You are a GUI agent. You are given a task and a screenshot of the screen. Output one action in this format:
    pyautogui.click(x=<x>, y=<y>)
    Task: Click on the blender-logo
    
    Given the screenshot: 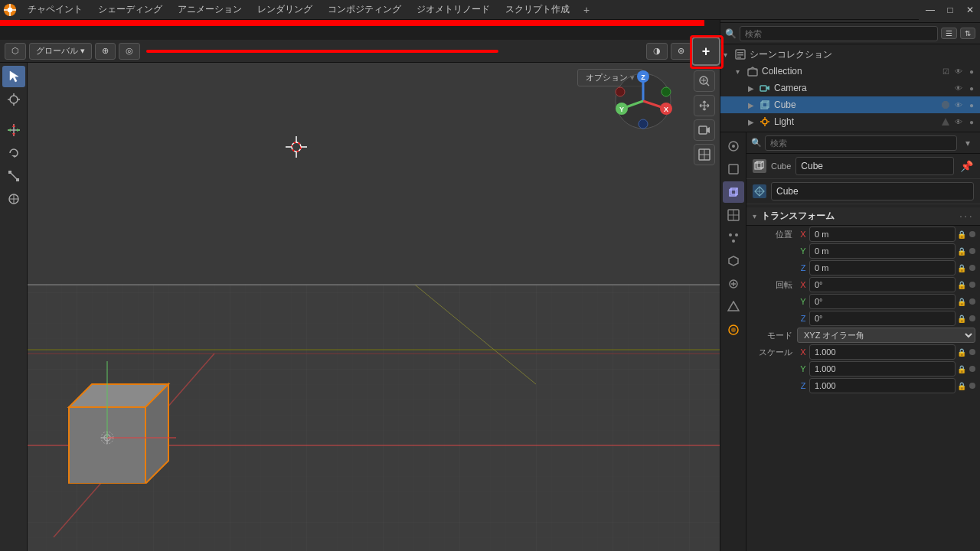 What is the action you would take?
    pyautogui.click(x=10, y=10)
    